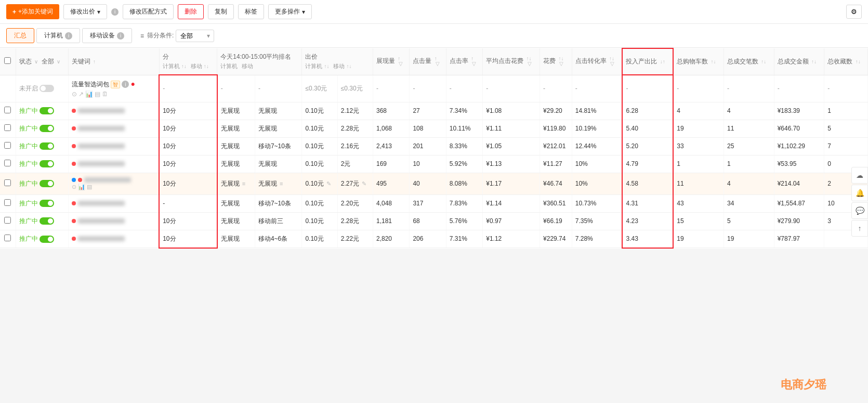  Describe the element at coordinates (157, 35) in the screenshot. I see `filter-label: 筛分条件:` at that location.